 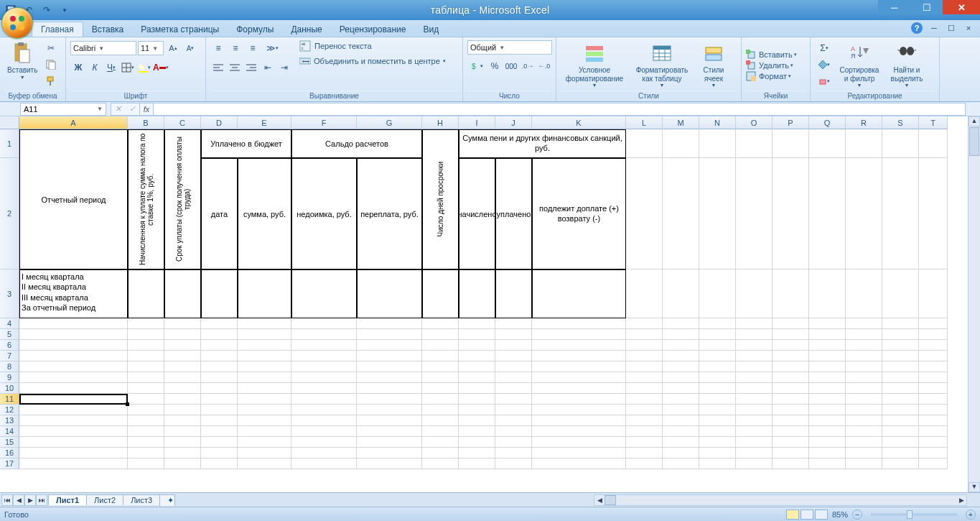 I want to click on row-header-9: 9, so click(x=10, y=378).